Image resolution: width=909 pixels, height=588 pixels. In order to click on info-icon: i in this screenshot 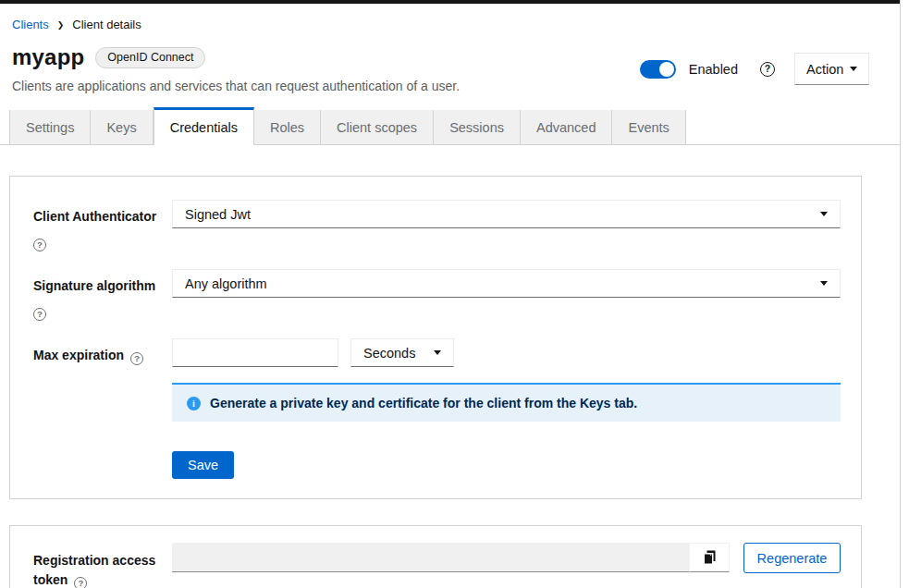, I will do `click(194, 403)`.